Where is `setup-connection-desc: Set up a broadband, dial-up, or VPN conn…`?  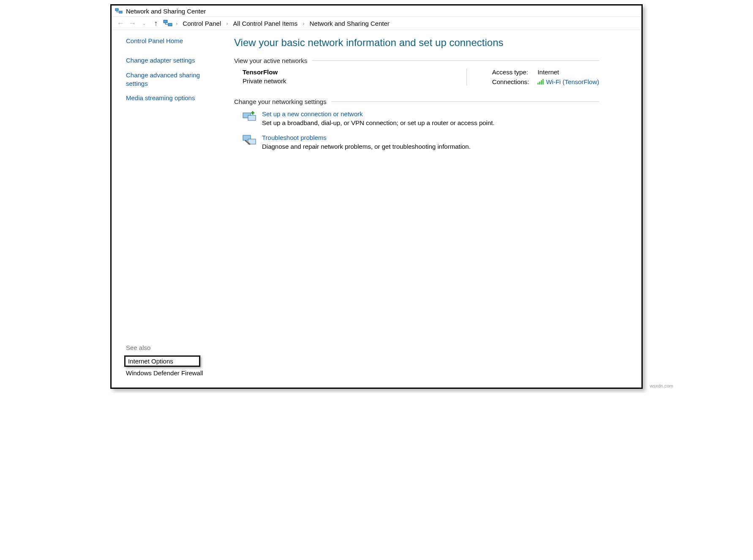 setup-connection-desc: Set up a broadband, dial-up, or VPN conn… is located at coordinates (378, 123).